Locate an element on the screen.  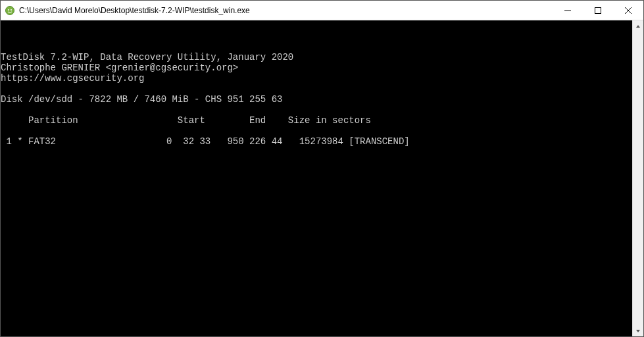
partition-row: 1 * FAT32 0 32 33 950 226 44 15273984 [T… is located at coordinates (205, 142).